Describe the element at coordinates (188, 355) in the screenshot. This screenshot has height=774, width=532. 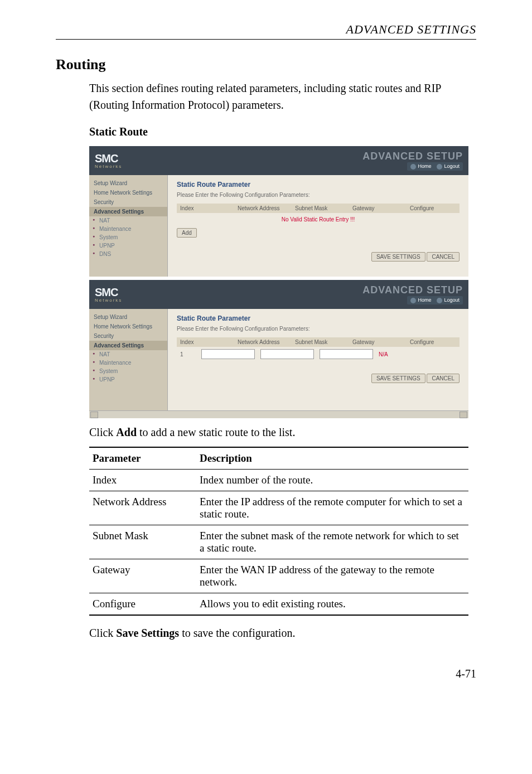
I see `row-index: 1` at that location.